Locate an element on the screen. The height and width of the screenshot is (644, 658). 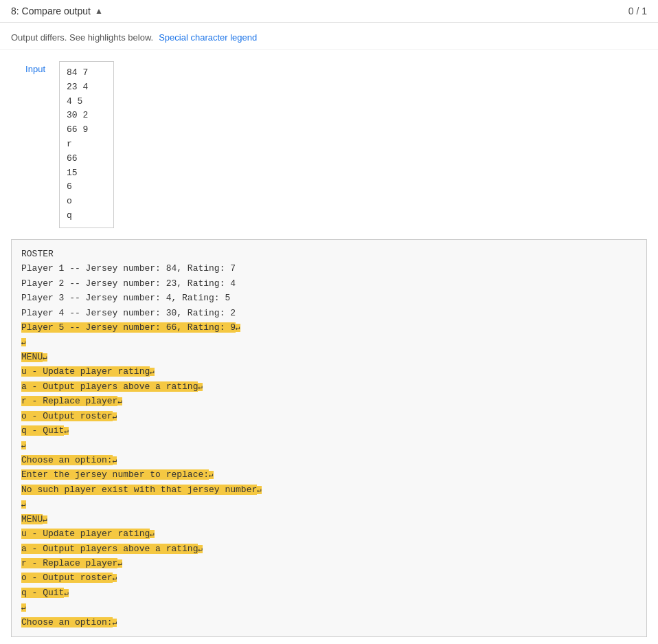
input-line: 23 4 is located at coordinates (87, 88).